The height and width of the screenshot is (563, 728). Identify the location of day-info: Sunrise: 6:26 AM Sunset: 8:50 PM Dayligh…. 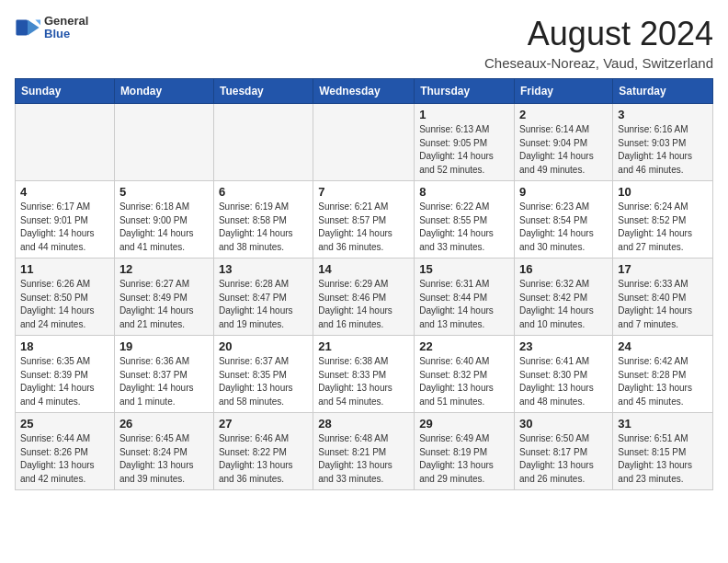
(64, 304).